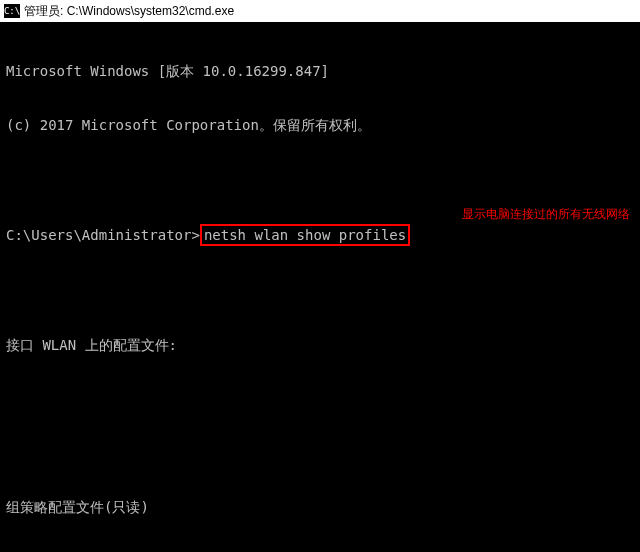 Image resolution: width=640 pixels, height=552 pixels. What do you see at coordinates (320, 345) in the screenshot?
I see `interface-heading: 接口 WLAN 上的配置文件:` at bounding box center [320, 345].